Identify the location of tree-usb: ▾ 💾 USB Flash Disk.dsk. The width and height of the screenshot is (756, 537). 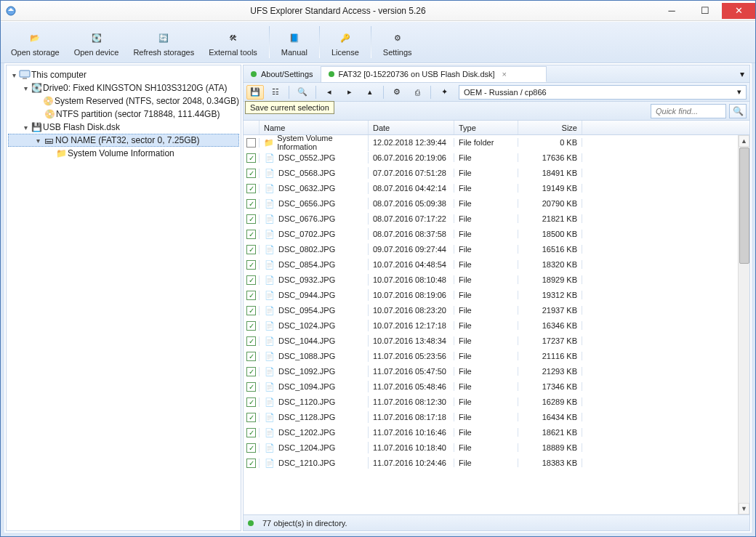
(124, 127).